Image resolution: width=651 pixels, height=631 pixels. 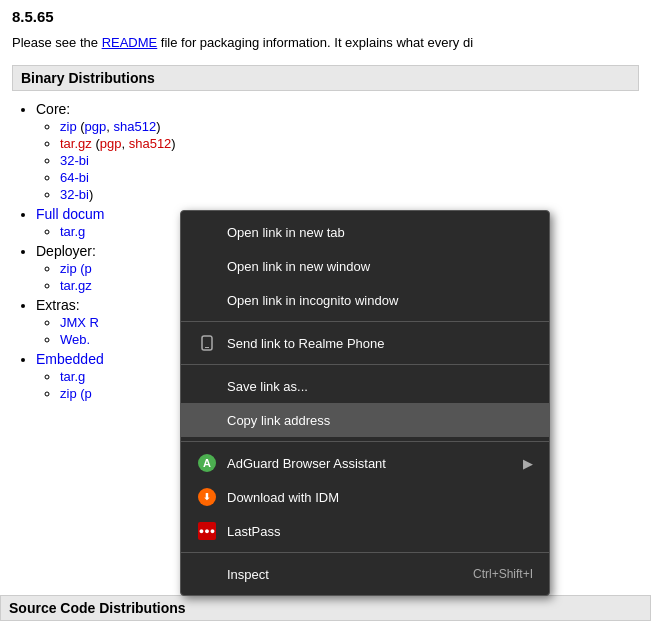 What do you see at coordinates (338, 160) in the screenshot?
I see `core-sub-list: zip (pgp, sha512) tar.gz (pgp, sha512) 3…` at bounding box center [338, 160].